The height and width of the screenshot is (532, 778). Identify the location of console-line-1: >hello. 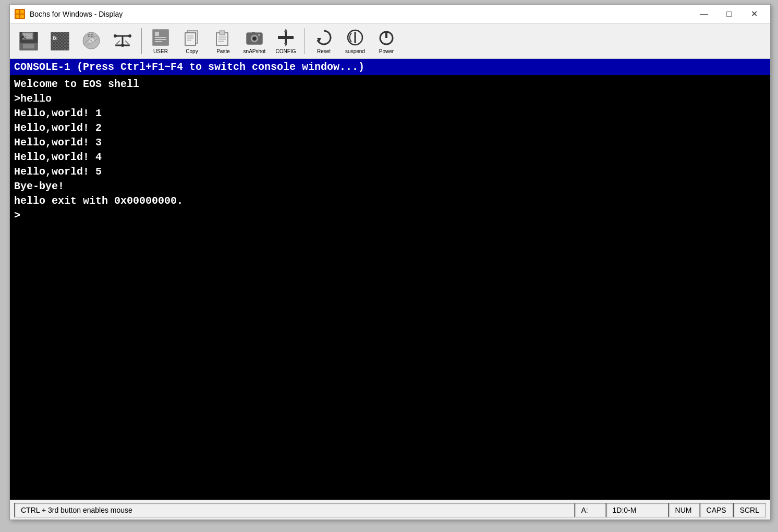
(390, 99).